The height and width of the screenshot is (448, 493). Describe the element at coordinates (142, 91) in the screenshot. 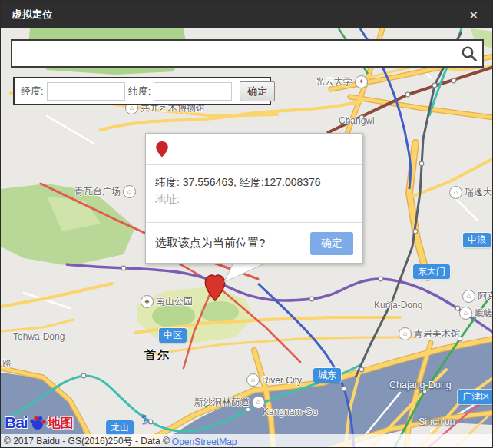

I see `coordinate-panel: 经度: 纬度: 确定` at that location.